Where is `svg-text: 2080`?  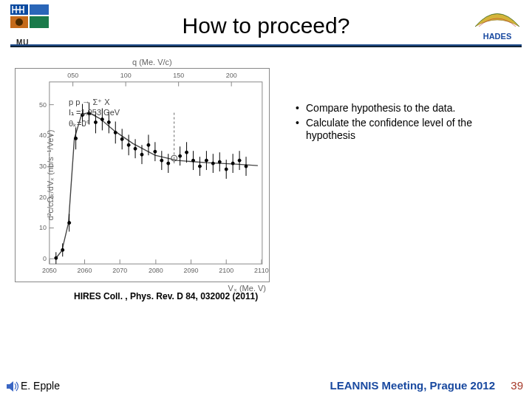 svg-text: 2080 is located at coordinates (156, 270).